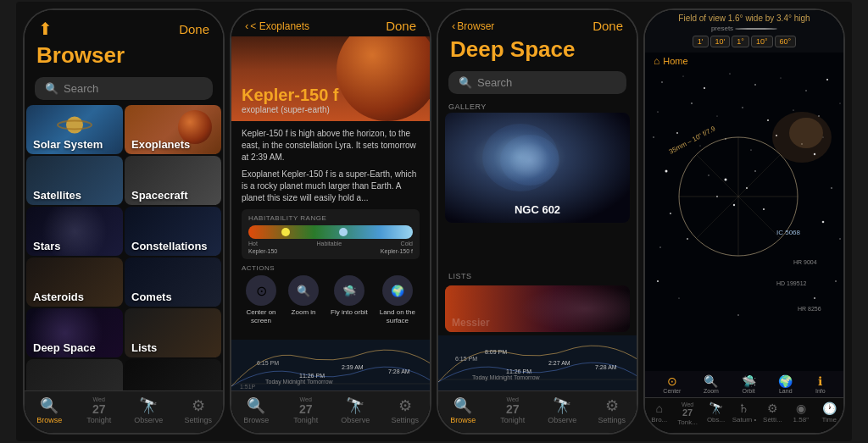 This screenshot has width=868, height=443. I want to click on tab-158: ◉ 1.58", so click(800, 413).